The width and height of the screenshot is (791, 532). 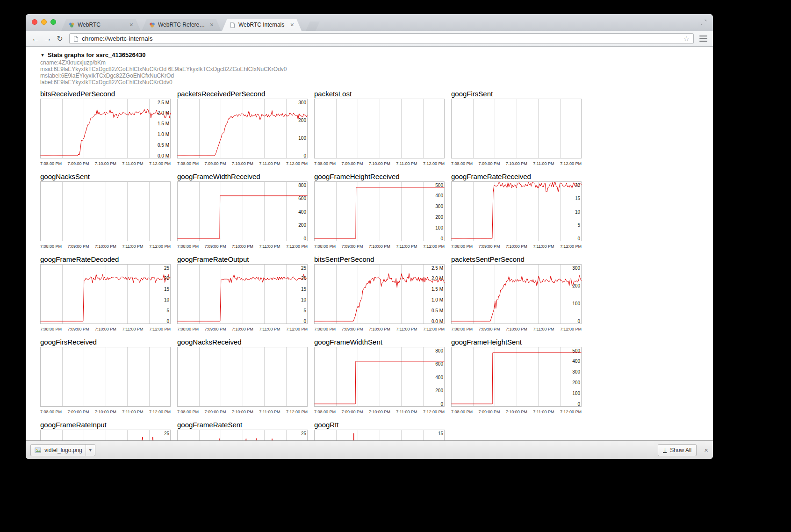 I want to click on stats-graphs-header: ▼ Stats graphs for ssrc_4136526430, so click(x=377, y=55).